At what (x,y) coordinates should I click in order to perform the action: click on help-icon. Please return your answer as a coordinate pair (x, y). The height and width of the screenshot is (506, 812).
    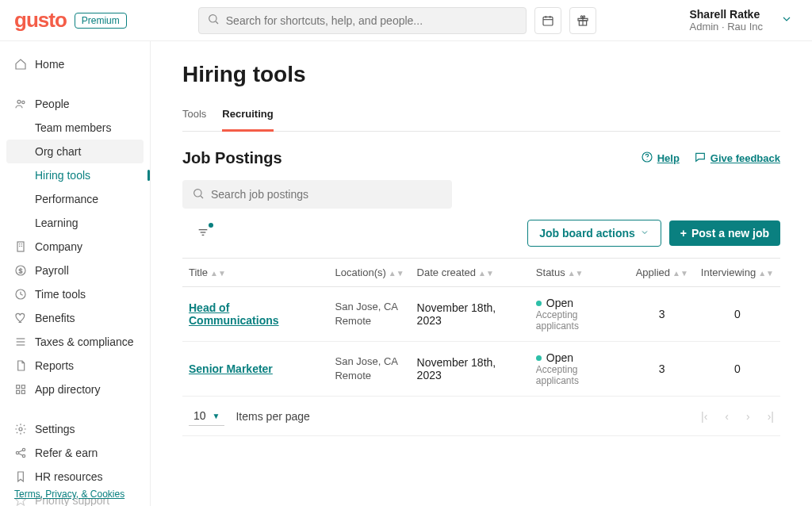
    Looking at the image, I should click on (647, 159).